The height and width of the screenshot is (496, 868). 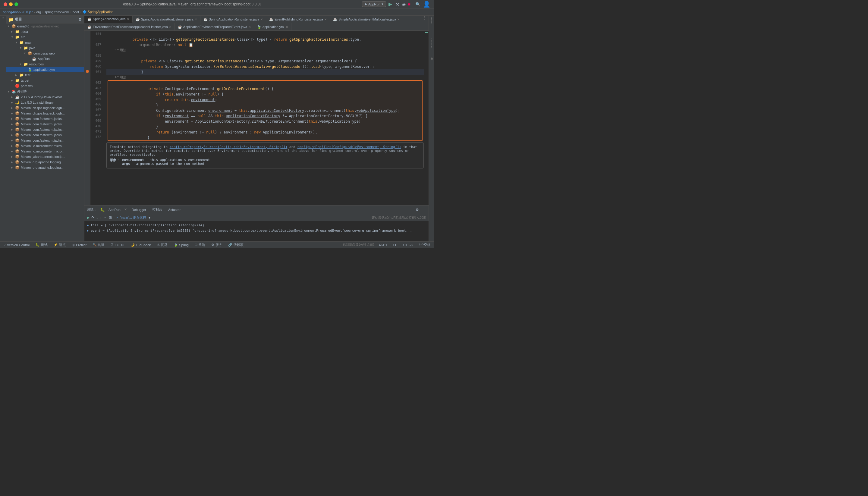 What do you see at coordinates (409, 4) in the screenshot?
I see `stop-icon: ■` at bounding box center [409, 4].